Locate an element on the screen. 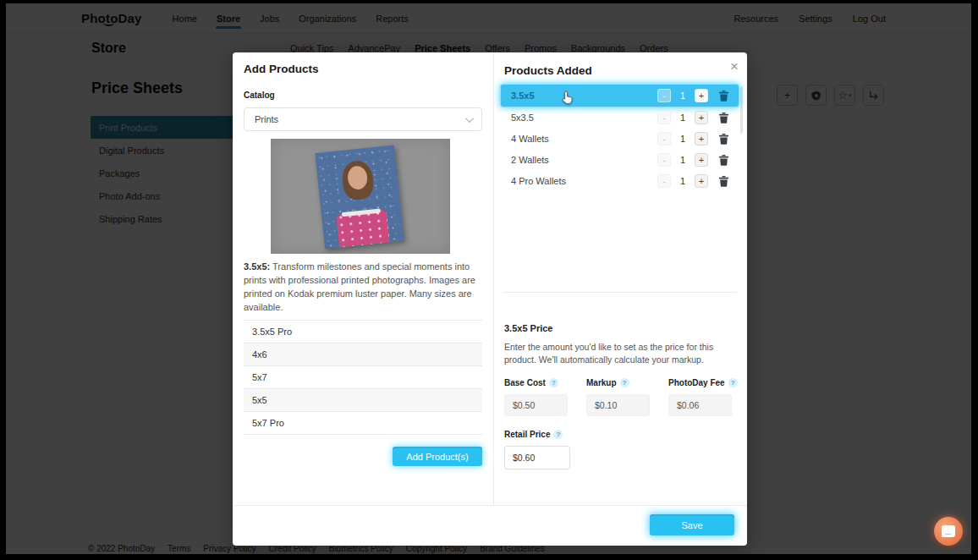 Image resolution: width=978 pixels, height=560 pixels. add-products-button: Add Product(s) is located at coordinates (437, 457).